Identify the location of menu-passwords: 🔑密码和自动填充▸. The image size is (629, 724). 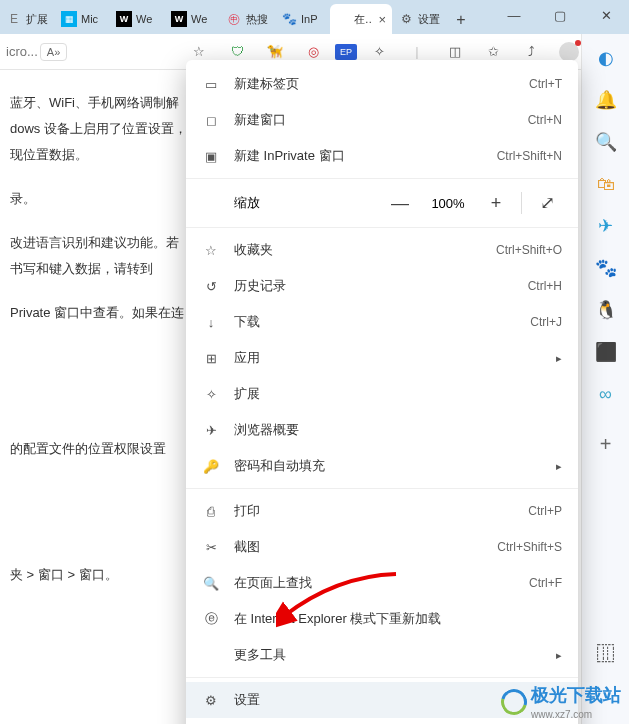
(382, 466).